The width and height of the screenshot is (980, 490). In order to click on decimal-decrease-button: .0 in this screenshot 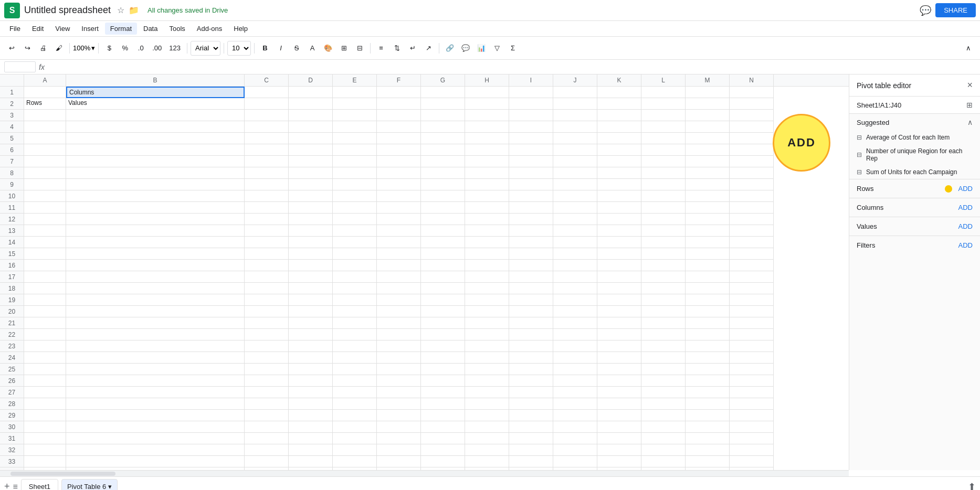, I will do `click(141, 48)`.